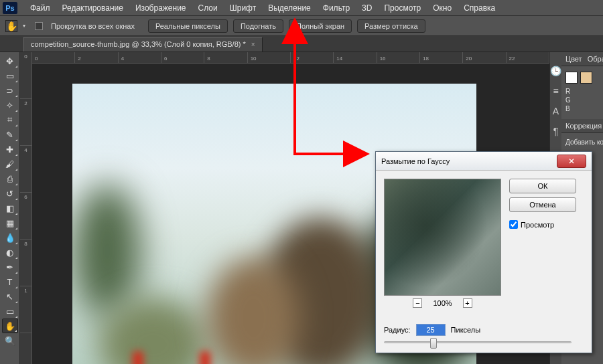  I want to click on lasso-tool: ⊃, so click(10, 90).